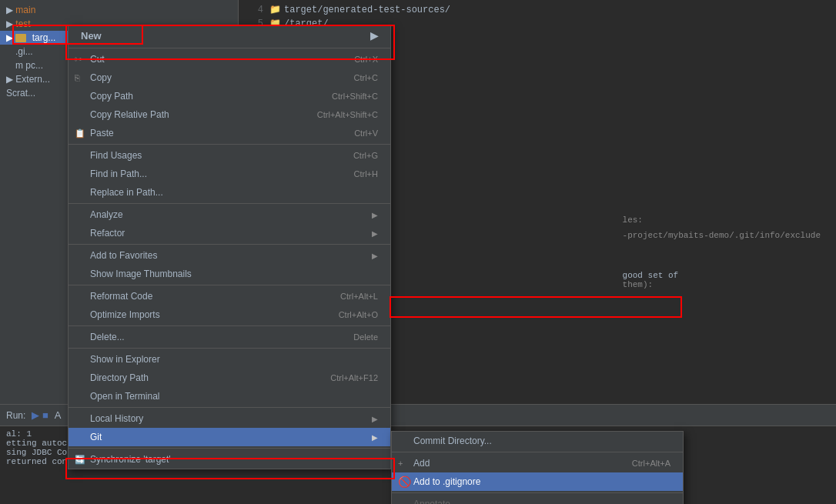 Image resolution: width=836 pixels, height=504 pixels. What do you see at coordinates (375, 419) in the screenshot?
I see `local-history-arrow: ▶` at bounding box center [375, 419].